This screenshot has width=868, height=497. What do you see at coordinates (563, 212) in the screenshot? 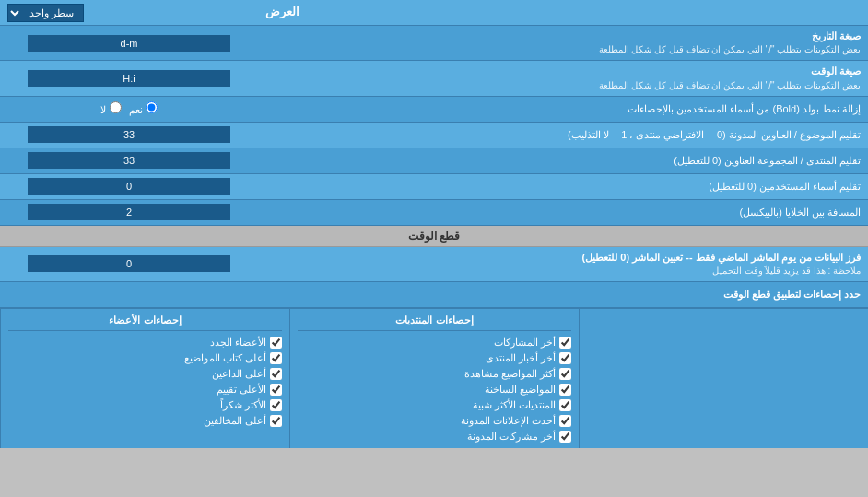
I see `gap-label: المسافة بين الخلايا (بالبيكسل)` at bounding box center [563, 212].